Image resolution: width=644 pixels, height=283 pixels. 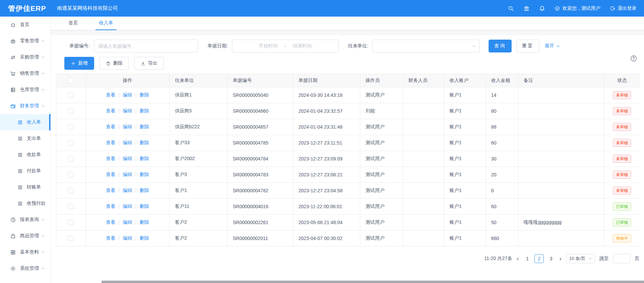 What do you see at coordinates (25, 203) in the screenshot?
I see `sidebar-subitem: 收预付款` at bounding box center [25, 203].